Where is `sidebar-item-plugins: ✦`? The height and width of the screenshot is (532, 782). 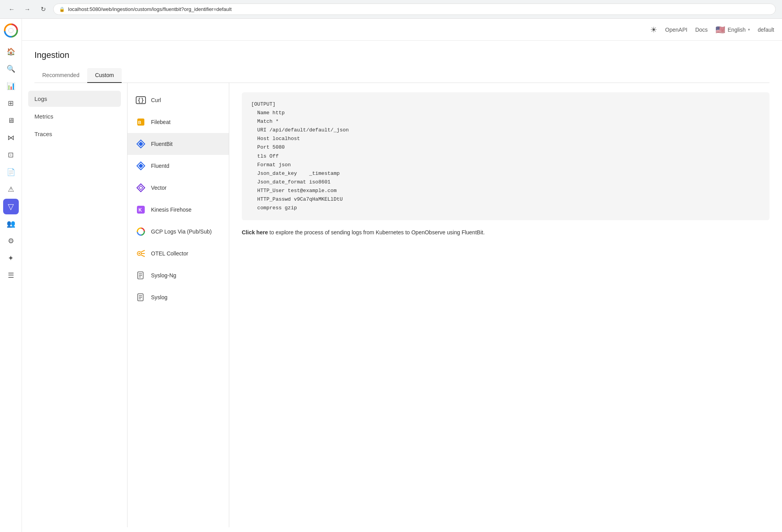
sidebar-item-plugins: ✦ is located at coordinates (11, 258).